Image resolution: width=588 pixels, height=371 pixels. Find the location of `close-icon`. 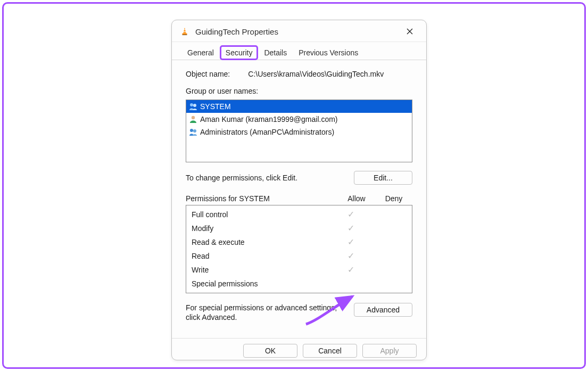

close-icon is located at coordinates (410, 31).